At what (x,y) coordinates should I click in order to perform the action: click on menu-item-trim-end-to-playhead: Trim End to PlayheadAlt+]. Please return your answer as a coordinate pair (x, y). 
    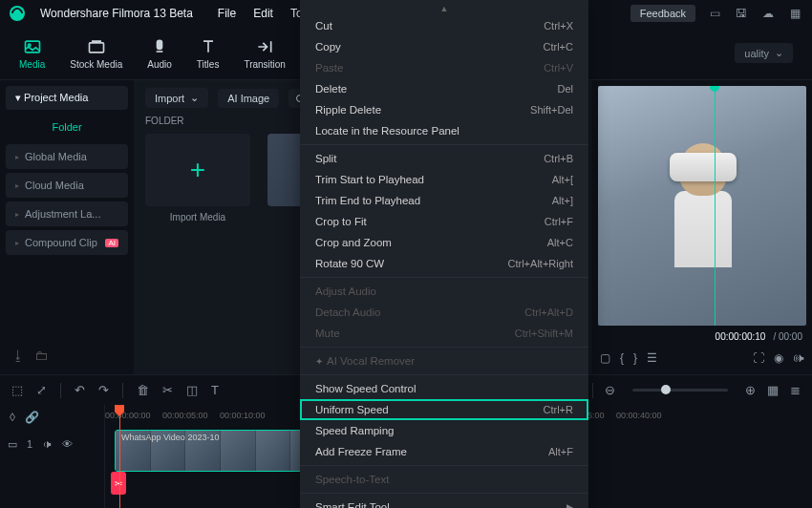
    Looking at the image, I should click on (444, 201).